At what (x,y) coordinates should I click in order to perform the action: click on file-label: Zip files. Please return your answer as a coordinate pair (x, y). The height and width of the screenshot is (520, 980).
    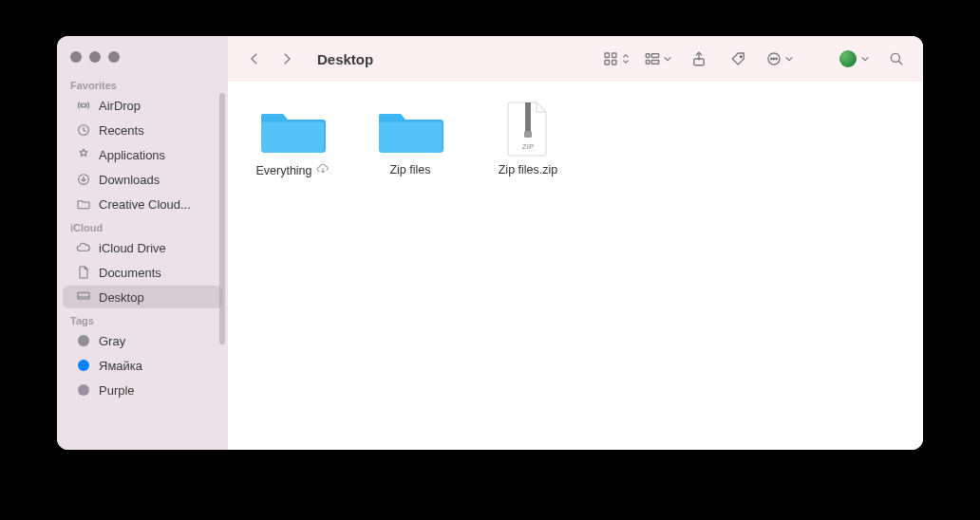
    Looking at the image, I should click on (410, 170).